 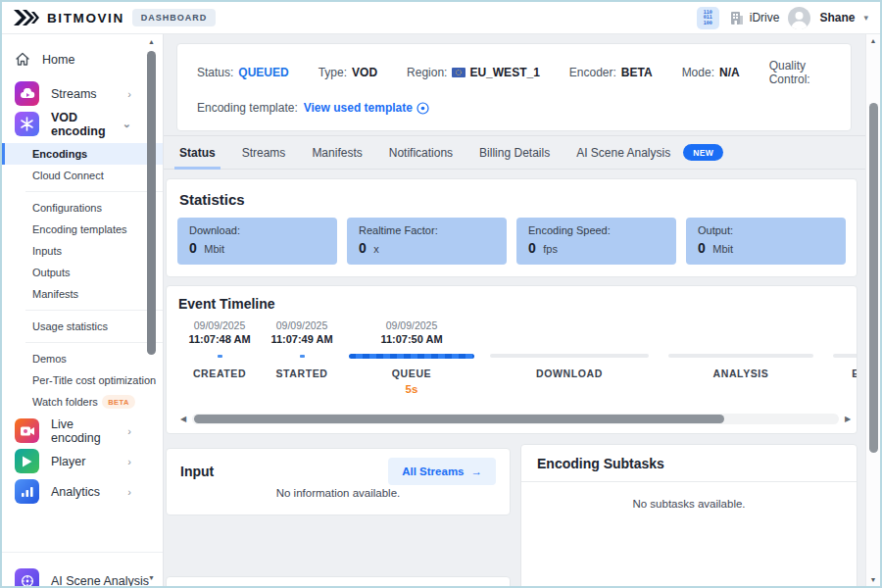 I want to click on user-name: Shane, so click(x=837, y=18).